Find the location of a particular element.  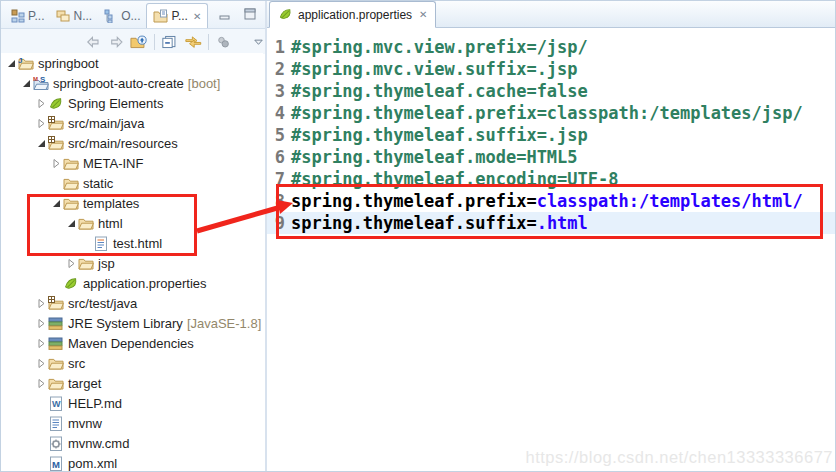

code-line-7: 7#spring.thymeleaf.encoding=UTF-8 is located at coordinates (551, 179).